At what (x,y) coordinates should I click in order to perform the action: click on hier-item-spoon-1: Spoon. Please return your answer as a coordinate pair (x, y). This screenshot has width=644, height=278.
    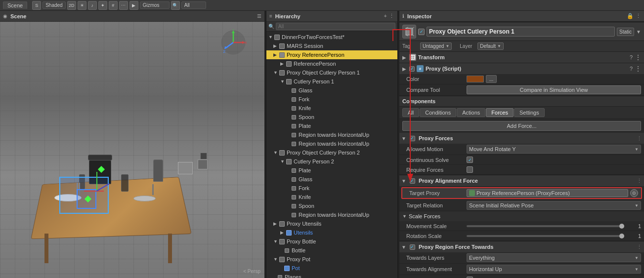
    Looking at the image, I should click on (332, 117).